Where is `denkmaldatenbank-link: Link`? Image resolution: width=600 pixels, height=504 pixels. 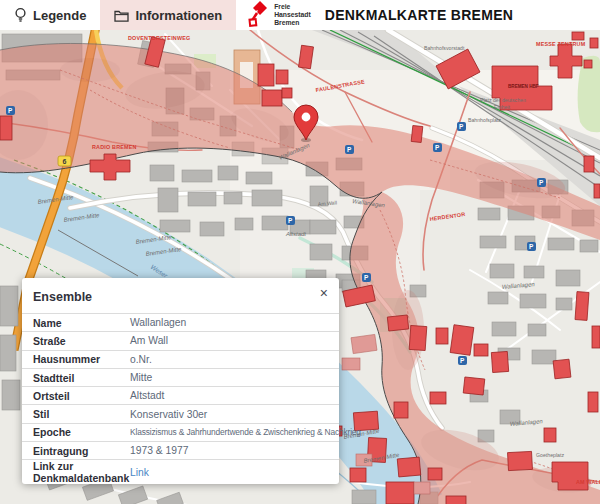
denkmaldatenbank-link: Link is located at coordinates (140, 472).